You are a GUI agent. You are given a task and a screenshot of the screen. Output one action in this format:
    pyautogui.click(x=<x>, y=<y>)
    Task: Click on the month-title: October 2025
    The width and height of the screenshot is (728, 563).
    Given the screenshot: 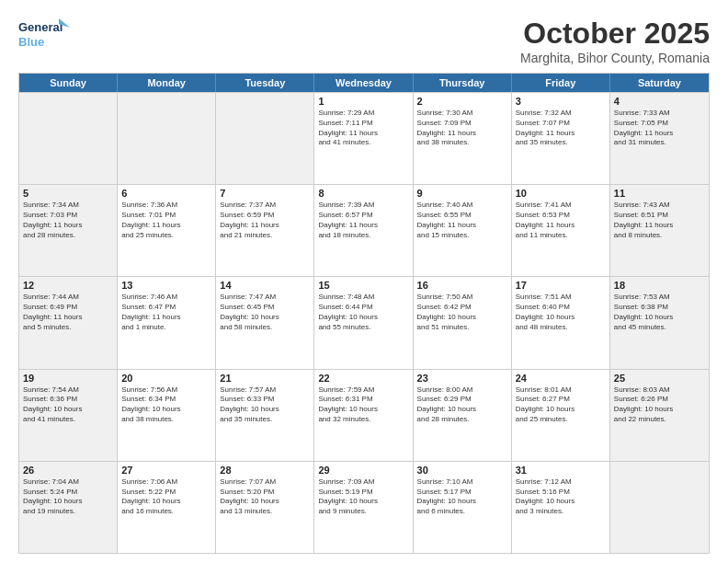 What is the action you would take?
    pyautogui.click(x=615, y=33)
    